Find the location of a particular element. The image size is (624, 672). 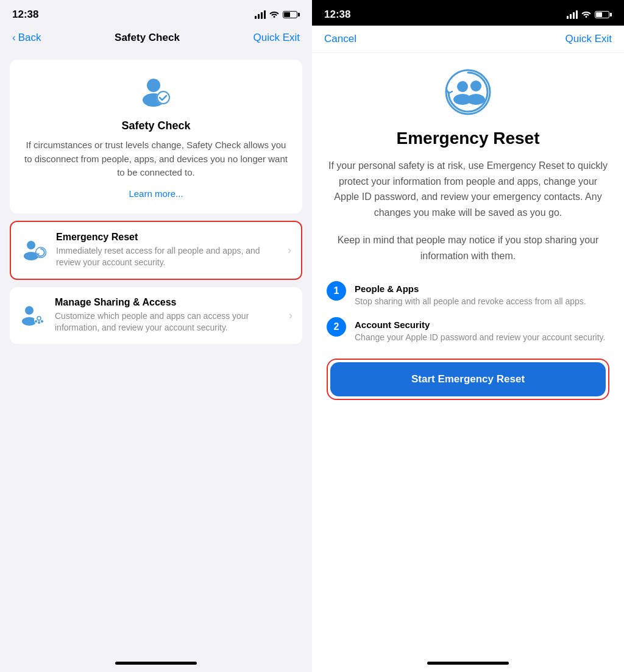

learn-more-link: Learn more... is located at coordinates (156, 194).